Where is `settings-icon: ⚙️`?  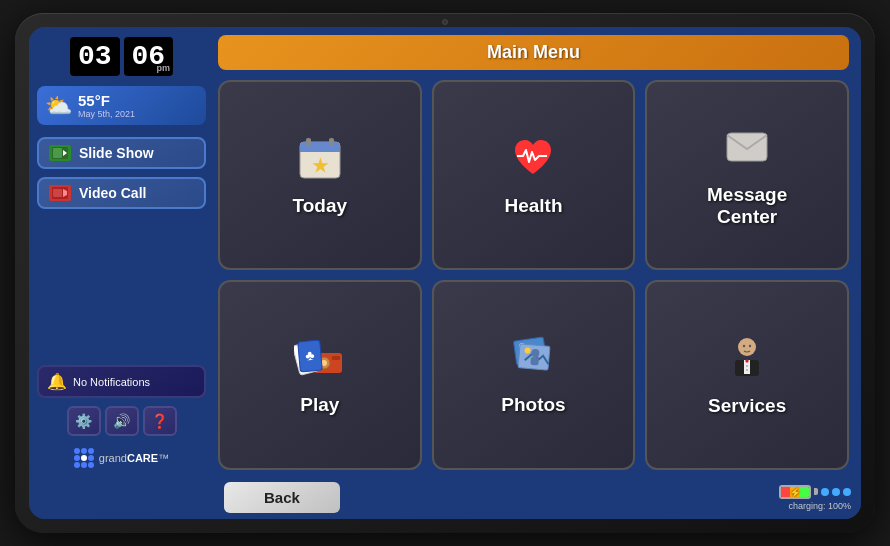 settings-icon: ⚙️ is located at coordinates (84, 421).